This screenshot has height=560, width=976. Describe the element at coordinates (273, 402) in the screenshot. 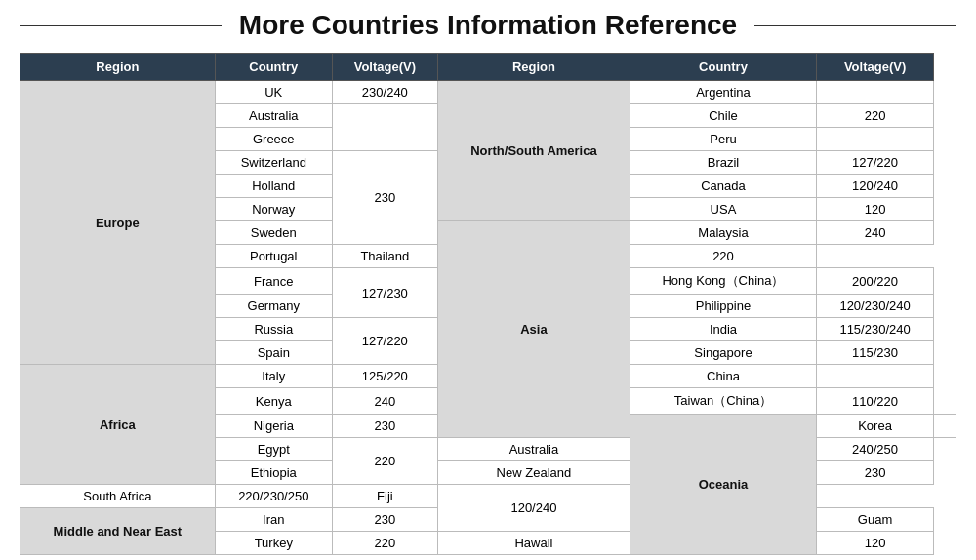

I see `country-kenya: Kenya` at that location.